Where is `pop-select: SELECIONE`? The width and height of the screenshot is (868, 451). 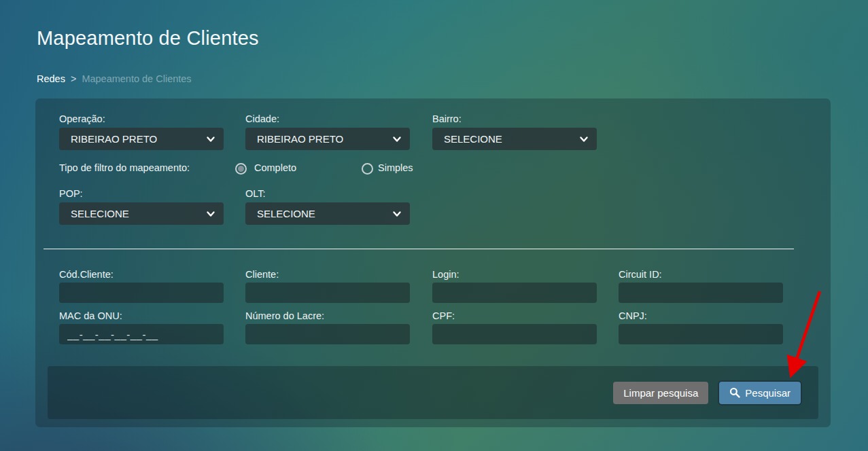
pop-select: SELECIONE is located at coordinates (141, 213).